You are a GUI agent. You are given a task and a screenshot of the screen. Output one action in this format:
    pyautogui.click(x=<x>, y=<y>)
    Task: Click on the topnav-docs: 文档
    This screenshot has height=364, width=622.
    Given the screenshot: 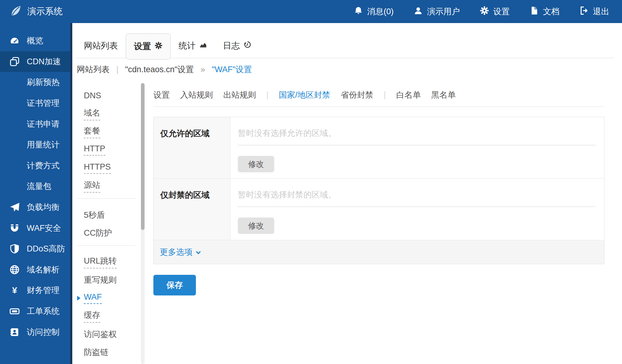 What is the action you would take?
    pyautogui.click(x=545, y=12)
    